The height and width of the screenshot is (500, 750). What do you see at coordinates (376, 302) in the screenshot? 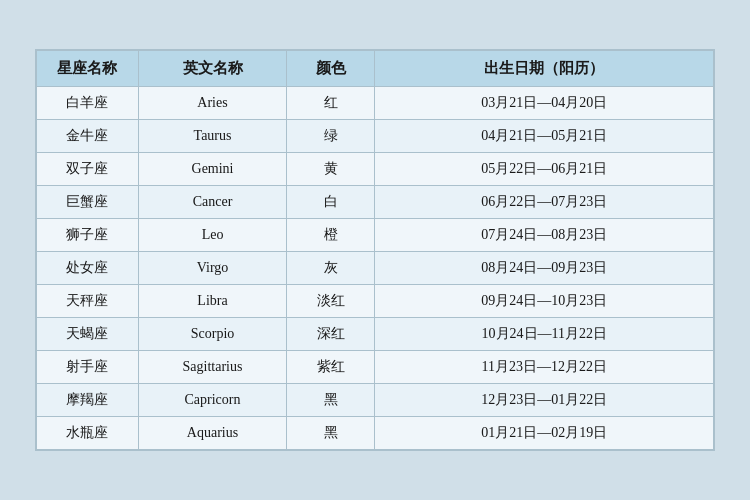
I see `table-row: 天秤座Libra淡红09月24日—10月23日` at bounding box center [376, 302].